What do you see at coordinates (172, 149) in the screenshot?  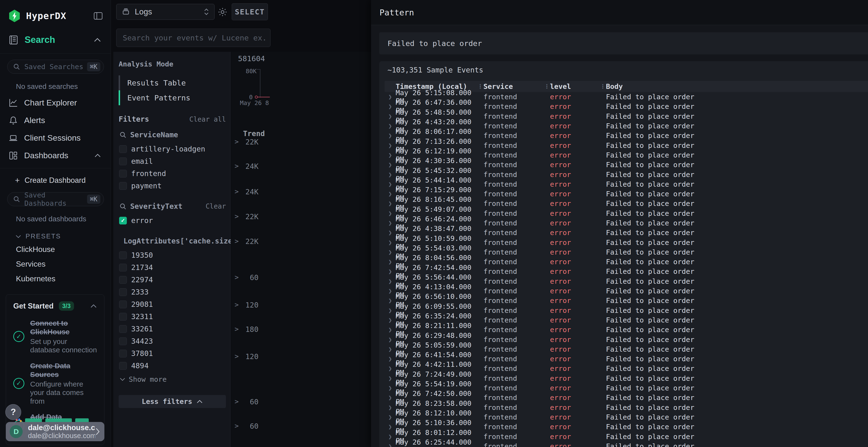 I see `filter-option: artillery-loadgen` at bounding box center [172, 149].